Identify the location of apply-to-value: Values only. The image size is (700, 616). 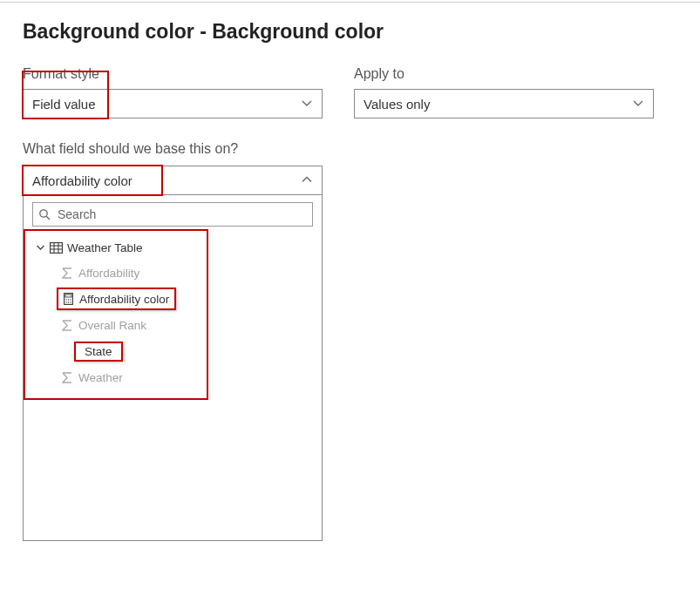
(397, 105).